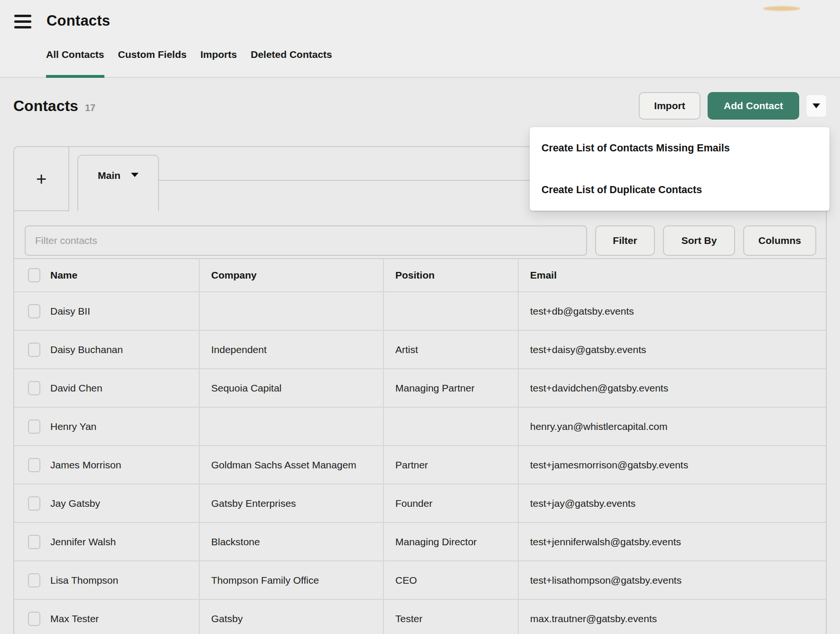 The width and height of the screenshot is (840, 634). What do you see at coordinates (41, 179) in the screenshot?
I see `plus-icon: +` at bounding box center [41, 179].